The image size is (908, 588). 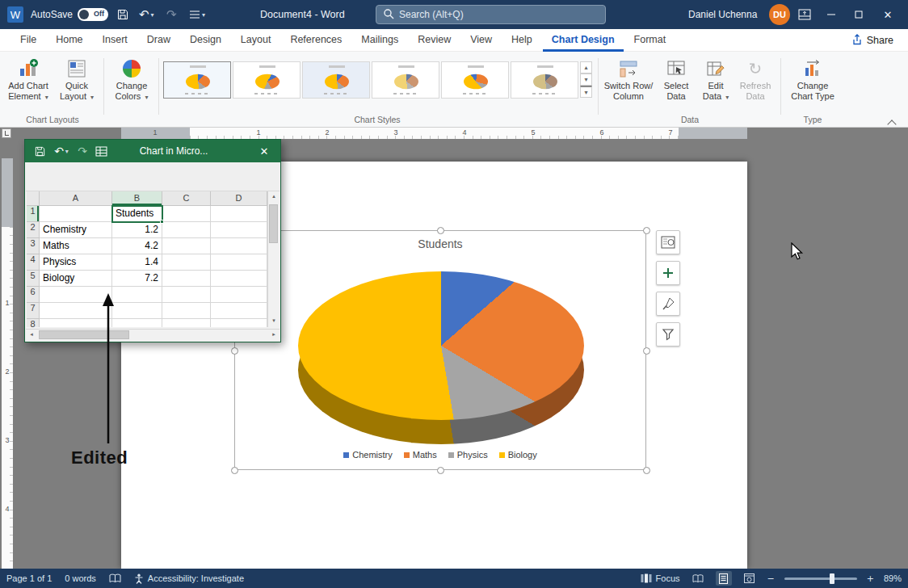 What do you see at coordinates (187, 199) in the screenshot?
I see `column-header-c: C` at bounding box center [187, 199].